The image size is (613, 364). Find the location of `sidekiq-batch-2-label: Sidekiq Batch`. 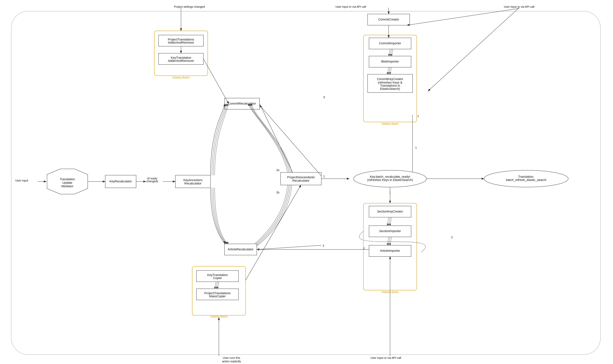

sidekiq-batch-2-label: Sidekiq Batch is located at coordinates (390, 124).